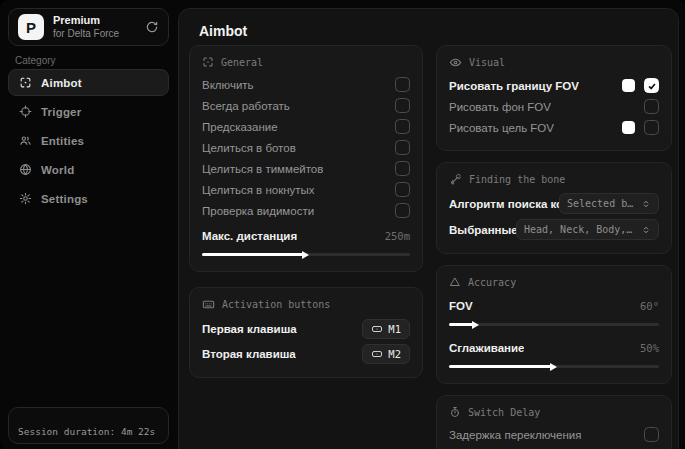  What do you see at coordinates (88, 82) in the screenshot?
I see `sidebar-item-aimbot: Aimbot` at bounding box center [88, 82].